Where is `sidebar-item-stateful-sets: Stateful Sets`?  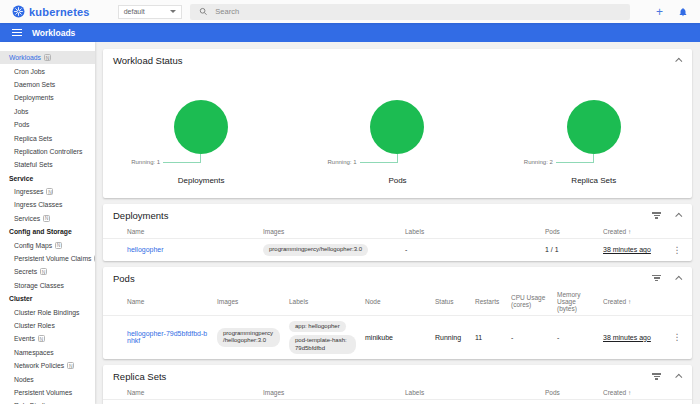 sidebar-item-stateful-sets: Stateful Sets is located at coordinates (48, 164).